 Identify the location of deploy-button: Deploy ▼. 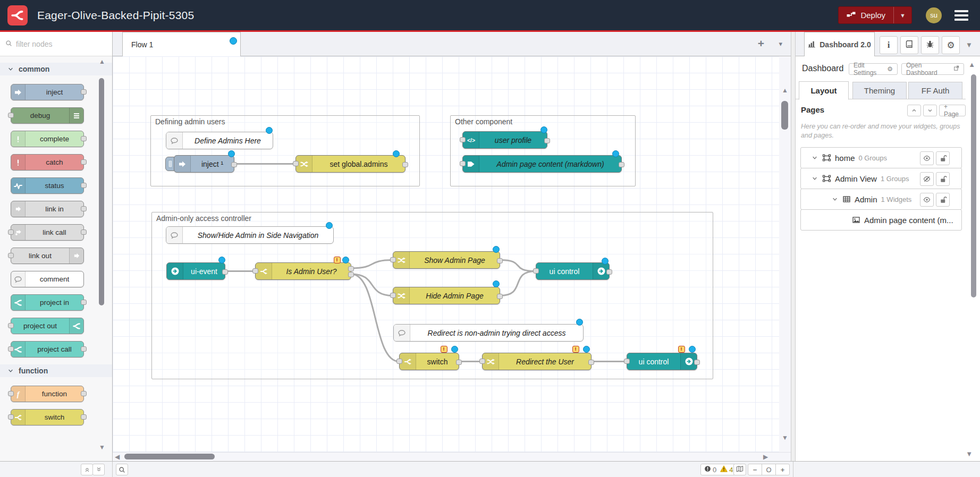
(875, 15).